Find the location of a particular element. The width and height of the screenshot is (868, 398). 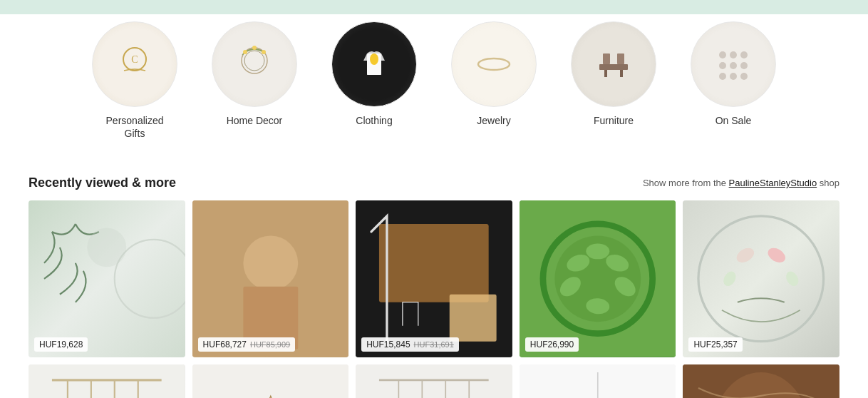

category-item-on-sale: On Sale is located at coordinates (733, 81).